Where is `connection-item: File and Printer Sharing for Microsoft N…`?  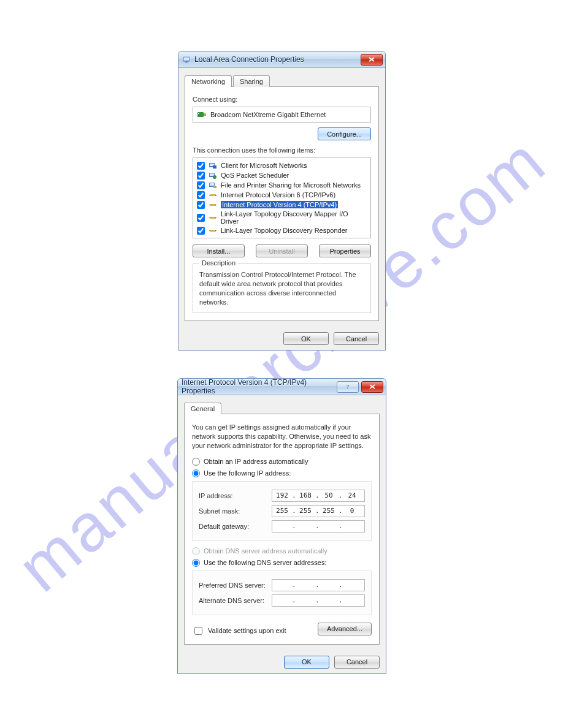
connection-item: File and Printer Sharing for Microsoft N… is located at coordinates (282, 185).